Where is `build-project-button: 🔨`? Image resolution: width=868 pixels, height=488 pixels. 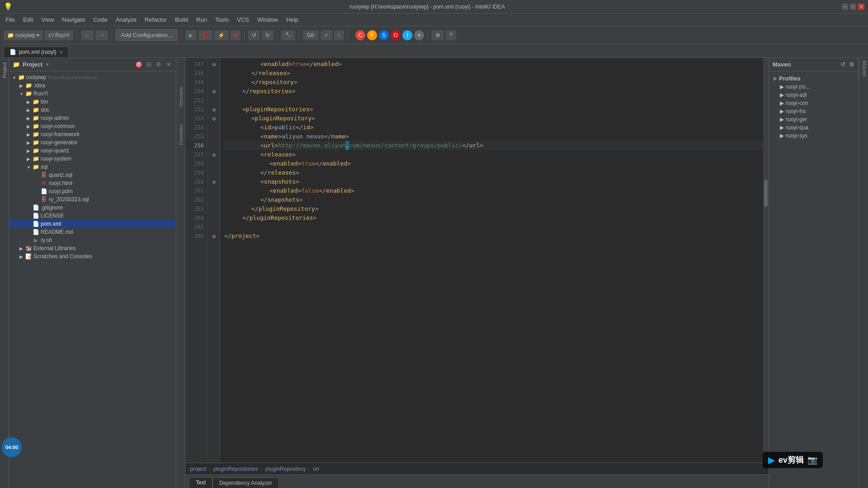
build-project-button: 🔨 is located at coordinates (288, 35).